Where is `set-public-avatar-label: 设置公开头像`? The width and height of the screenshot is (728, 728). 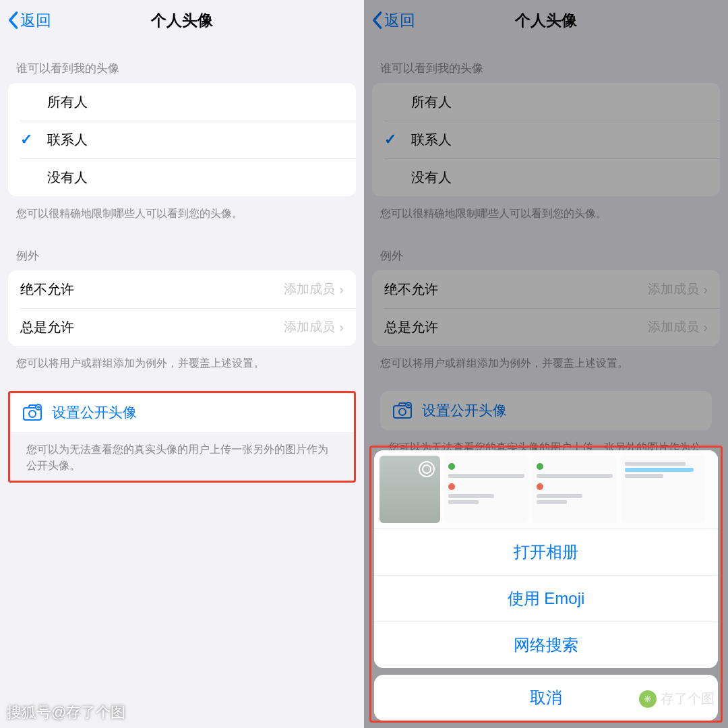 set-public-avatar-label: 设置公开头像 is located at coordinates (94, 413).